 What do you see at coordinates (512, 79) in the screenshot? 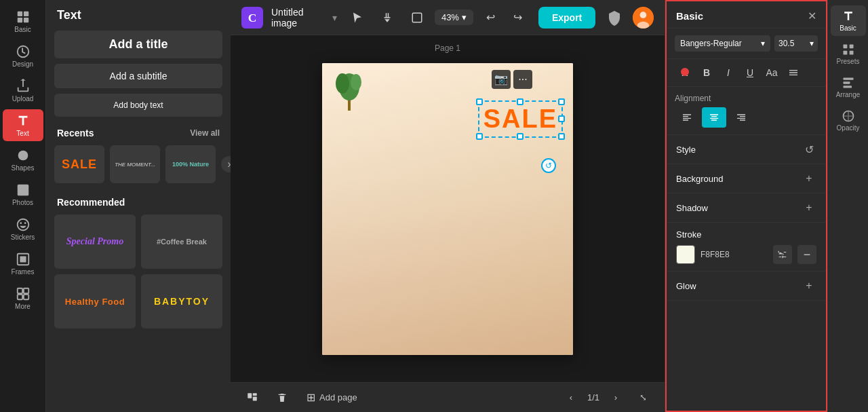
I see `canvas-element-toolbar: 📷 ···` at bounding box center [512, 79].